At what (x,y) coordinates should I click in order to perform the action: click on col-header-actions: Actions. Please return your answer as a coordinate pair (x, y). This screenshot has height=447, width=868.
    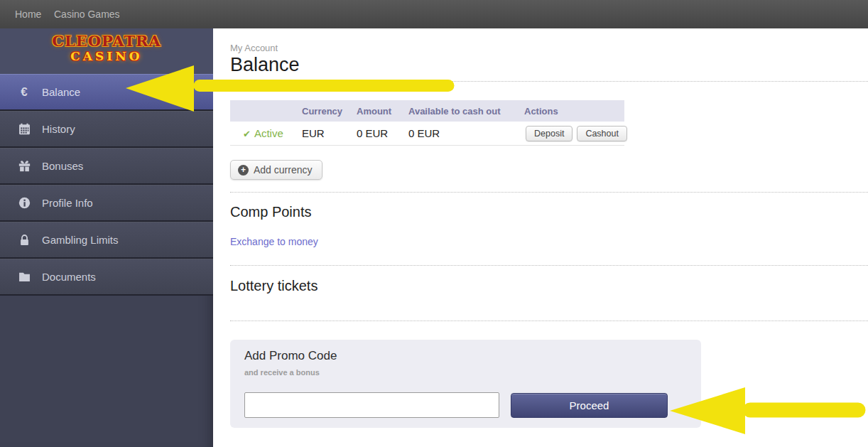
    Looking at the image, I should click on (574, 111).